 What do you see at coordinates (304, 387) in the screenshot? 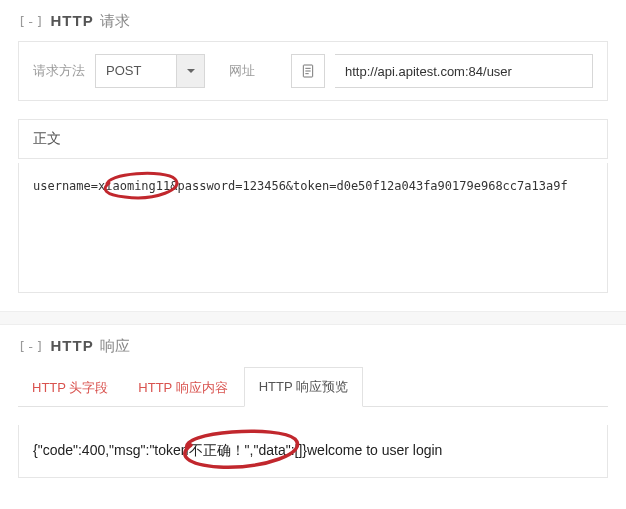
I see `tab-http-preview: HTTP 响应预览` at bounding box center [304, 387].